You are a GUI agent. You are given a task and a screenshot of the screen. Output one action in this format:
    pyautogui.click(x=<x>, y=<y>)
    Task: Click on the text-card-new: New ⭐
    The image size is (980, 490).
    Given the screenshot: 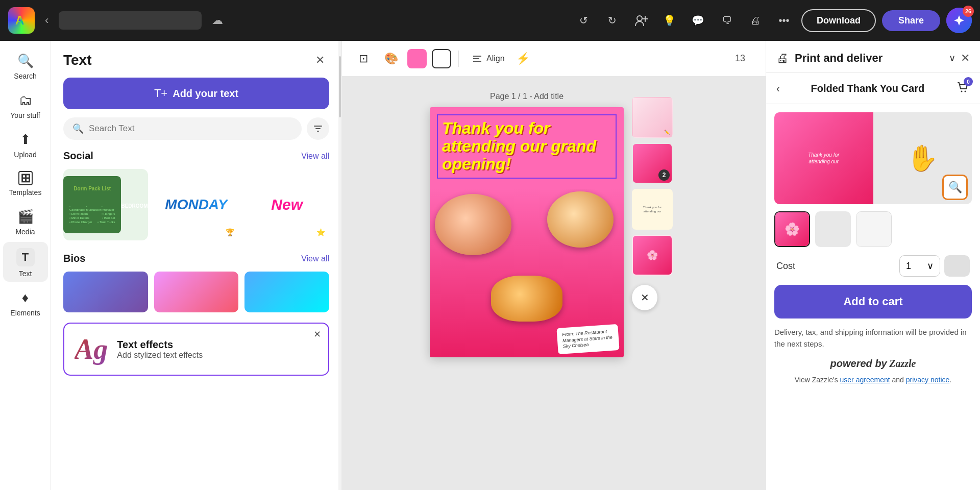 What is the action you would take?
    pyautogui.click(x=287, y=205)
    